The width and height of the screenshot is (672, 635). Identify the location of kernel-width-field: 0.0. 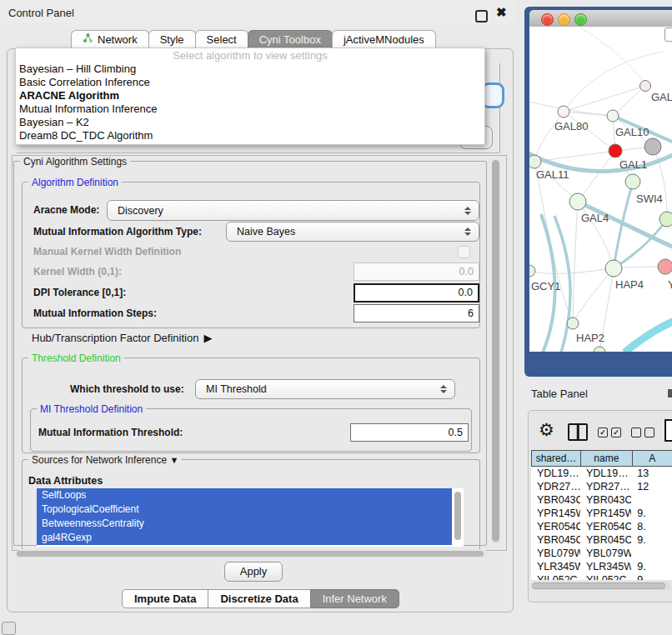
(417, 272).